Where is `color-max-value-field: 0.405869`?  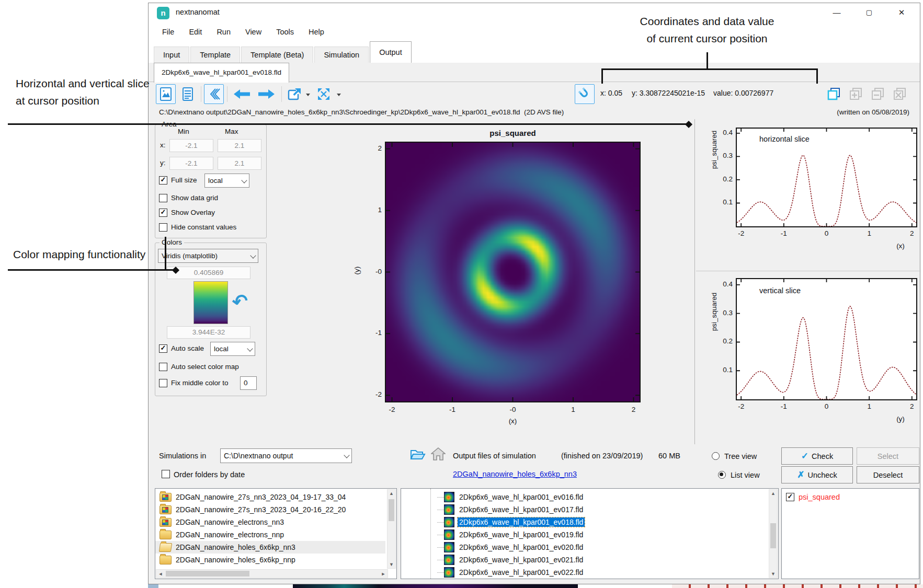
color-max-value-field: 0.405869 is located at coordinates (209, 273).